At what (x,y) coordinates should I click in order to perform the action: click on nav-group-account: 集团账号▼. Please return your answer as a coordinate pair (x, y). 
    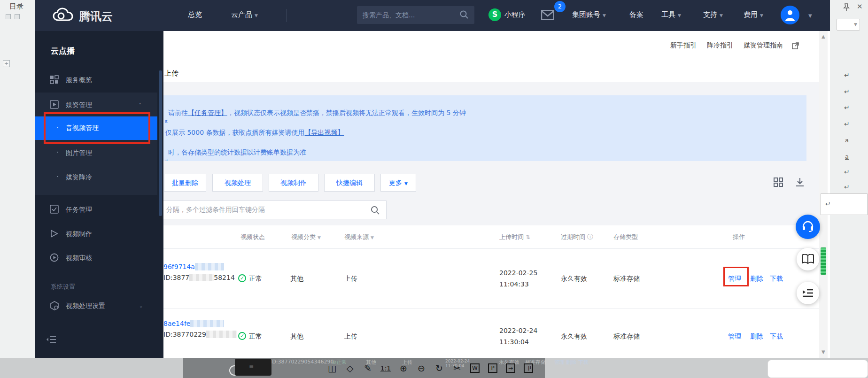
    Looking at the image, I should click on (589, 15).